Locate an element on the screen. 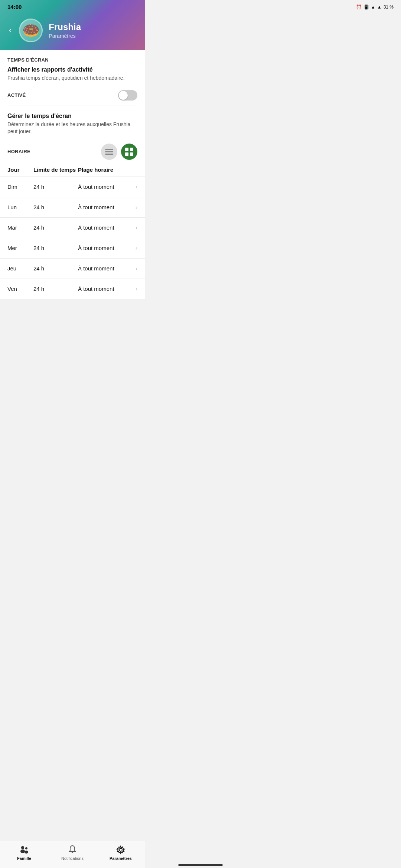  toggle-row: ACTIVÉ is located at coordinates (72, 95).